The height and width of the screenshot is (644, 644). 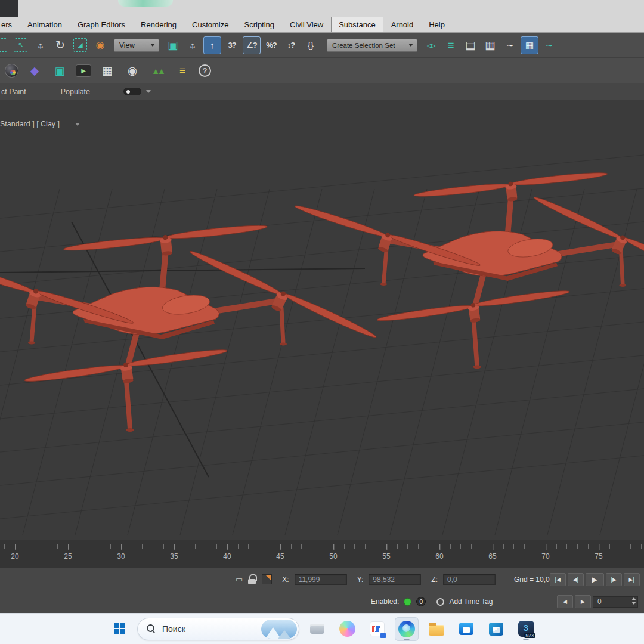 I want to click on widgets-device-icon, so click(x=317, y=629).